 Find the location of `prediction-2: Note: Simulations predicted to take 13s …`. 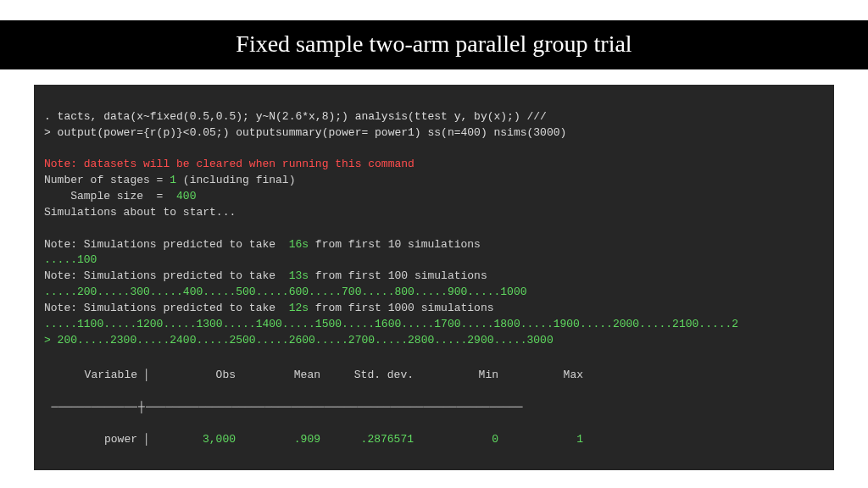

prediction-2: Note: Simulations predicted to take 13s … is located at coordinates (266, 276).